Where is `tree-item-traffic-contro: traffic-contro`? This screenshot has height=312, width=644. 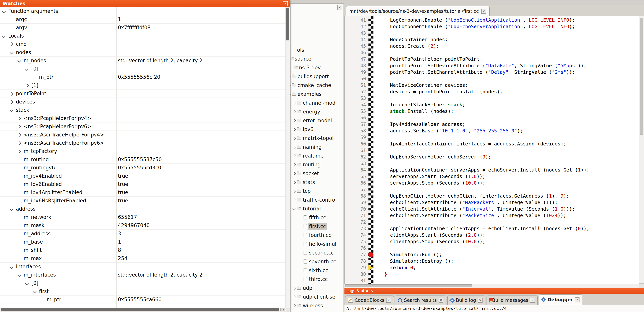 tree-item-traffic-contro: traffic-contro is located at coordinates (317, 200).